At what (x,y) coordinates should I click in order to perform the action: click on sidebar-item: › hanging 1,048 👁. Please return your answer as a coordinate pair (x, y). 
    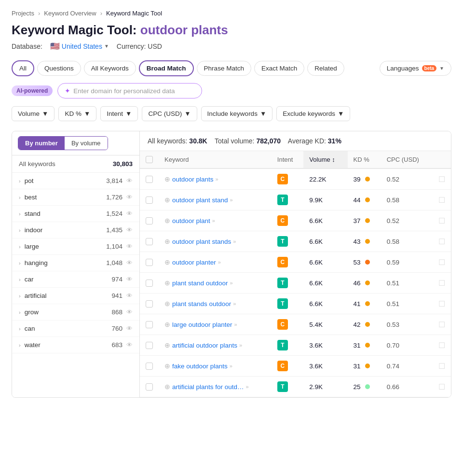
    Looking at the image, I should click on (76, 263).